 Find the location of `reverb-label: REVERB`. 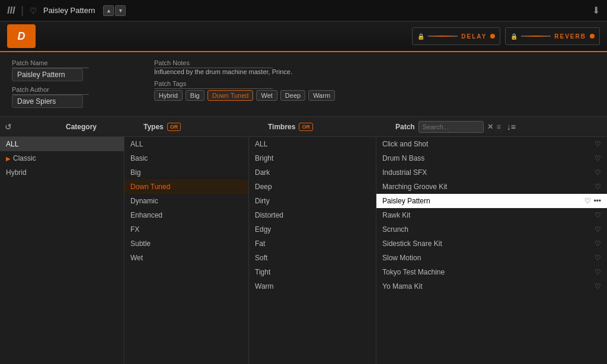

reverb-label: REVERB is located at coordinates (570, 37).